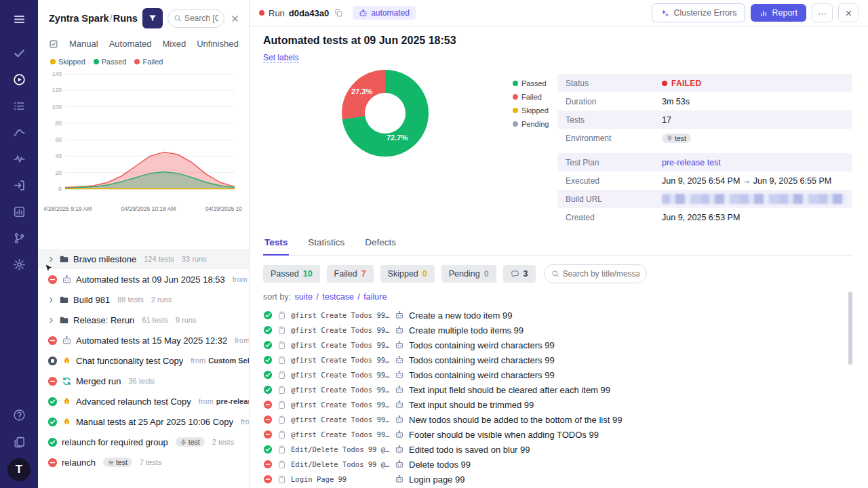 The image size is (868, 488). Describe the element at coordinates (557, 315) in the screenshot. I see `test-row: @first Create Todos 99…Create a new todo…` at that location.